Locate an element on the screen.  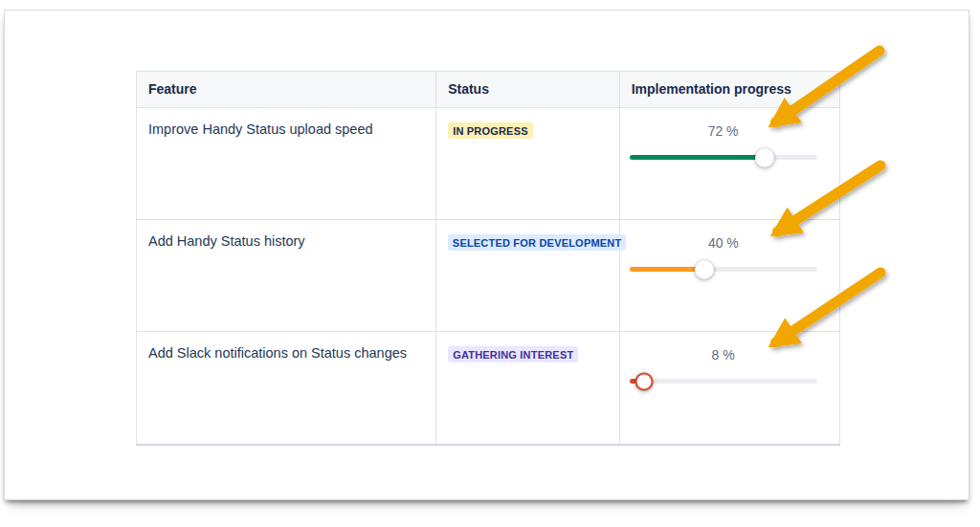
progress-percent-label: 72 % is located at coordinates (724, 131).